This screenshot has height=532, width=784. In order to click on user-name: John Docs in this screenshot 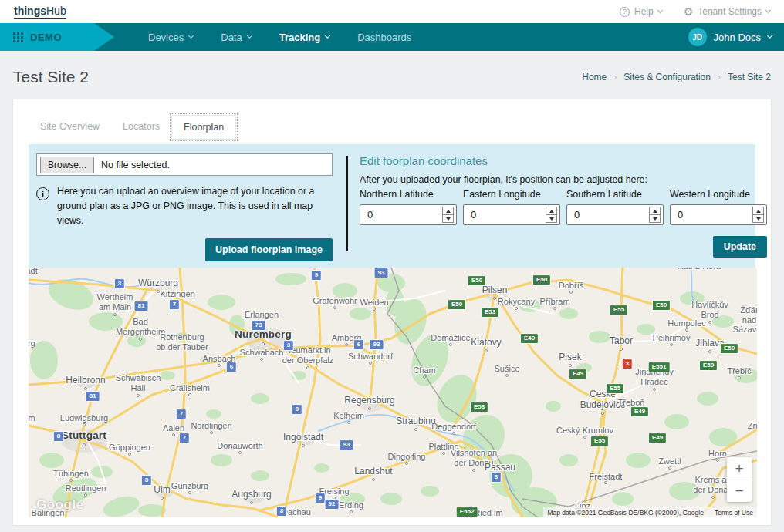, I will do `click(738, 37)`.